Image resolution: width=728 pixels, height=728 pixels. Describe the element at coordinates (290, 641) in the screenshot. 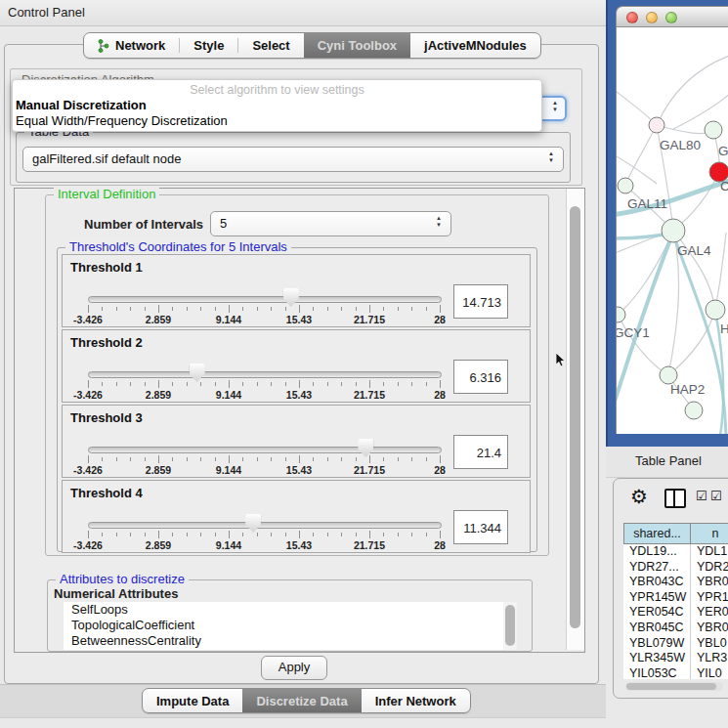

I see `attribute-list-item: BetweennessCentrality` at that location.